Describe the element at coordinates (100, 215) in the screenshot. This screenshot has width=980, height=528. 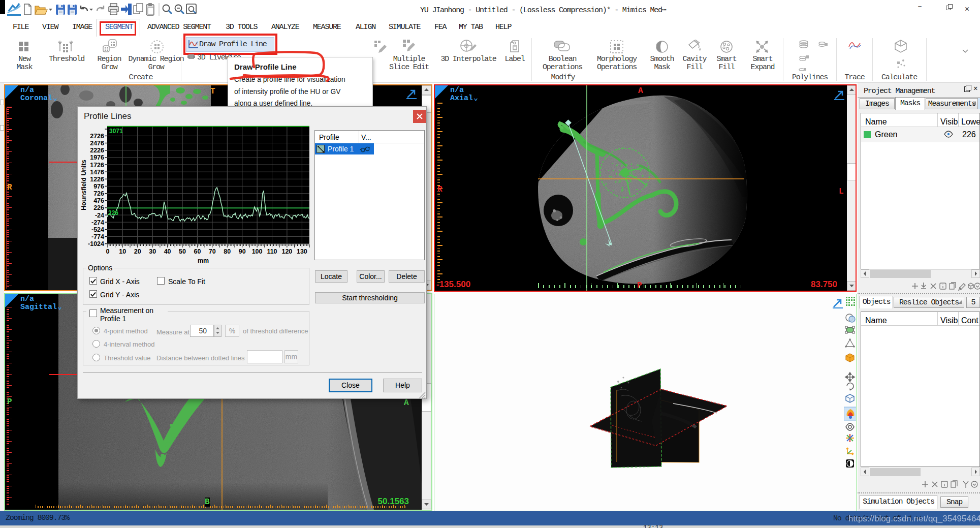
I see `svg-text: -24` at that location.